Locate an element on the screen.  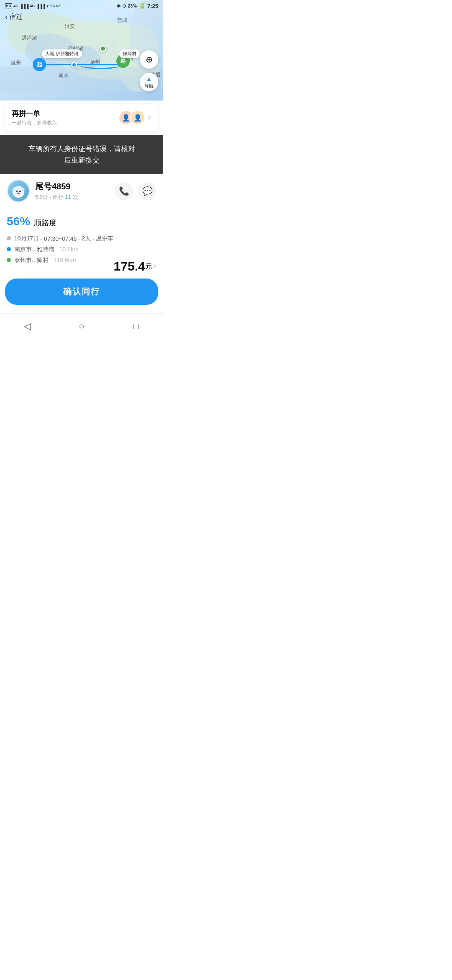
start-marker: 起 is located at coordinates (39, 64).